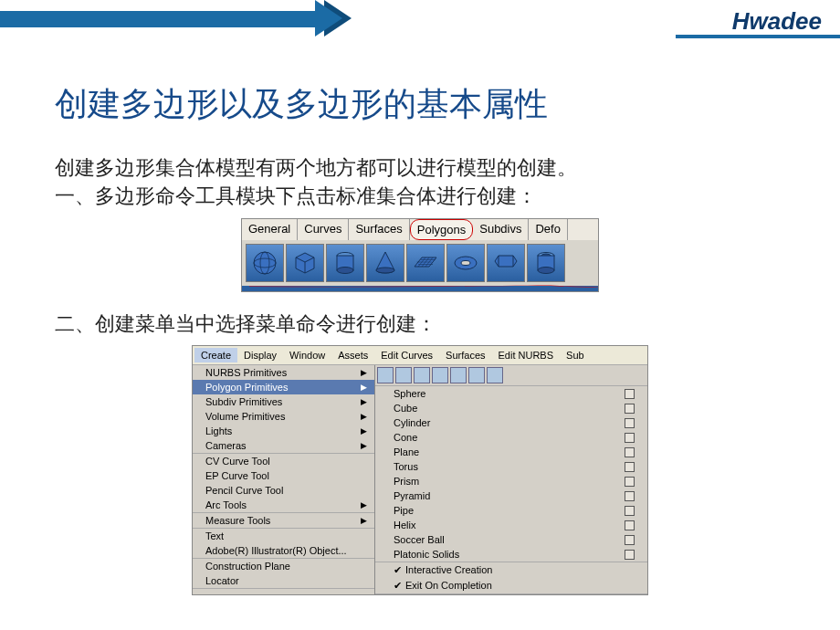 This screenshot has width=840, height=630. I want to click on header-arrow-decoration, so click(338, 18).